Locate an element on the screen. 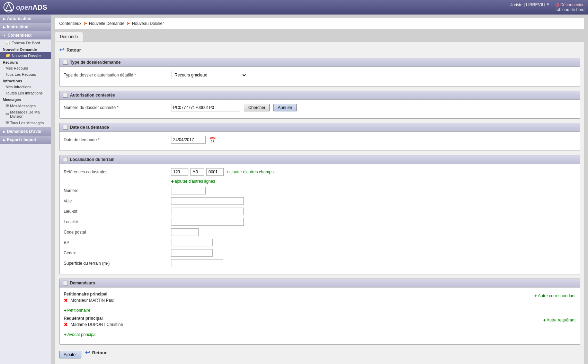 This screenshot has height=364, width=588. instruction-label: Instruction is located at coordinates (18, 27).